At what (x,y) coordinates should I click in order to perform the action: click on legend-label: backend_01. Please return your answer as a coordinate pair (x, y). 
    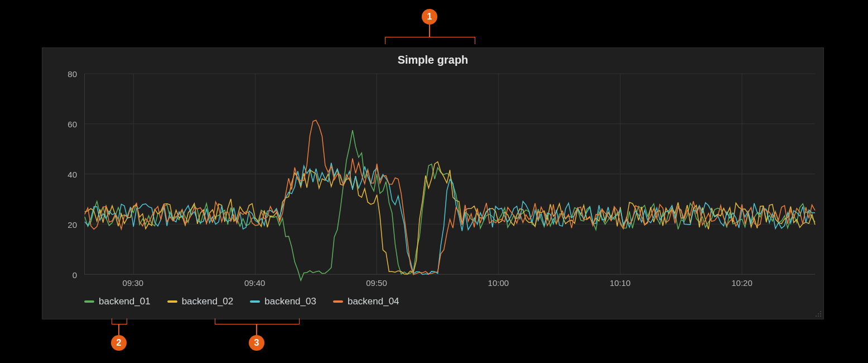
    Looking at the image, I should click on (125, 302).